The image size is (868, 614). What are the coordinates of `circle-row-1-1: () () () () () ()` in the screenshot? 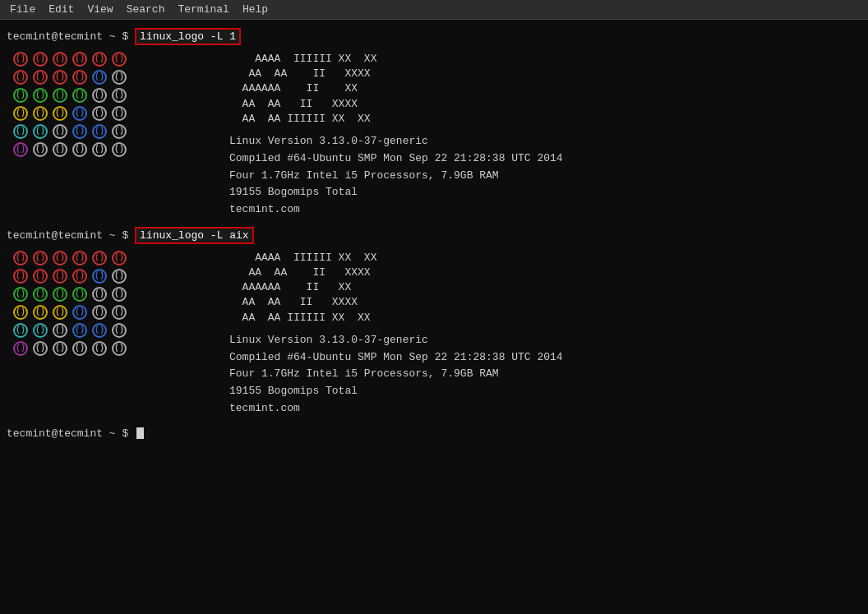 It's located at (112, 59).